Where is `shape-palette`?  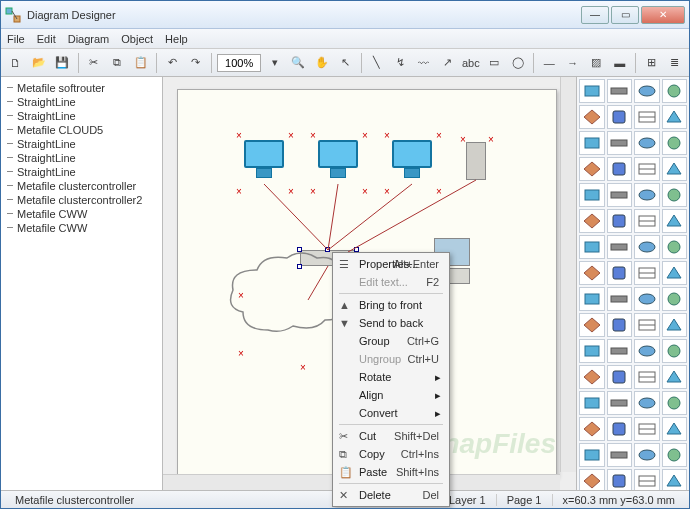
shape-palette is located at coordinates (633, 284).